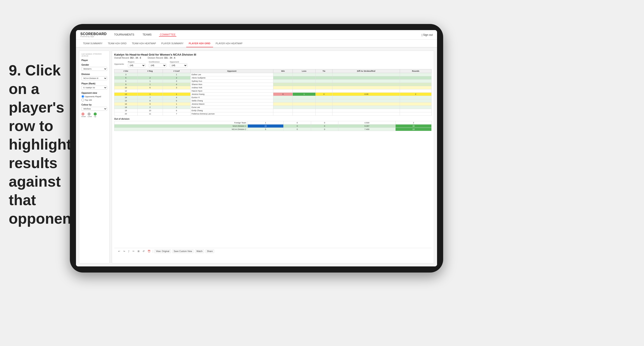 This screenshot has height=346, width=644. Describe the element at coordinates (200, 251) in the screenshot. I see `watch-button: Watch` at that location.